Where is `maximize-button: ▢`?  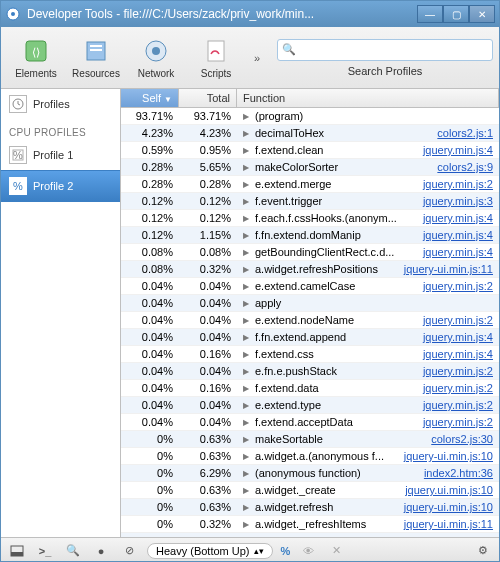
maximize-button: ▢ is located at coordinates (456, 14).